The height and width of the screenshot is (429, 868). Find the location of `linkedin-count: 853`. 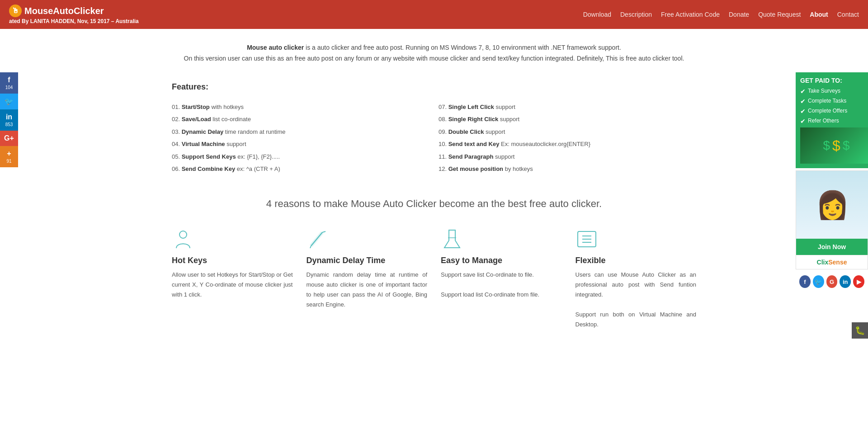

linkedin-count: 853 is located at coordinates (9, 125).